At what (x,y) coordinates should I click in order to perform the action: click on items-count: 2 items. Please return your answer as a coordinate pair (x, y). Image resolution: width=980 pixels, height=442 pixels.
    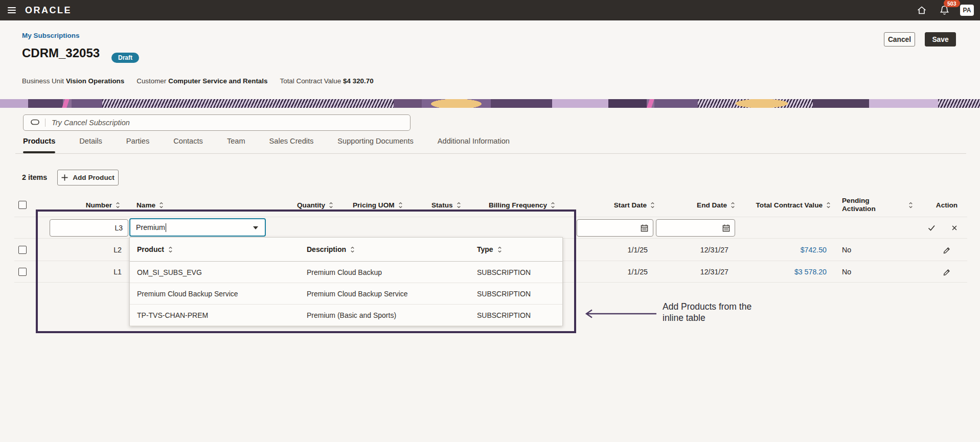
    Looking at the image, I should click on (35, 177).